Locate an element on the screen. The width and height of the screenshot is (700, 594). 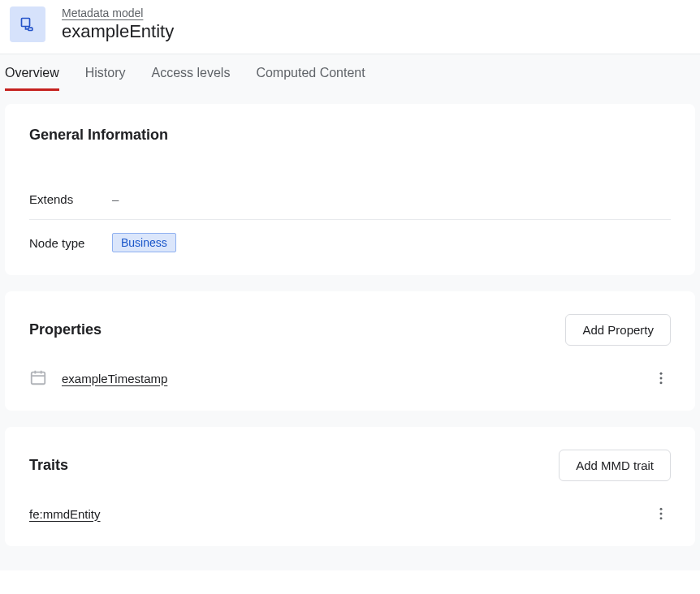
property-name: exampleTimestamp is located at coordinates (350, 378).